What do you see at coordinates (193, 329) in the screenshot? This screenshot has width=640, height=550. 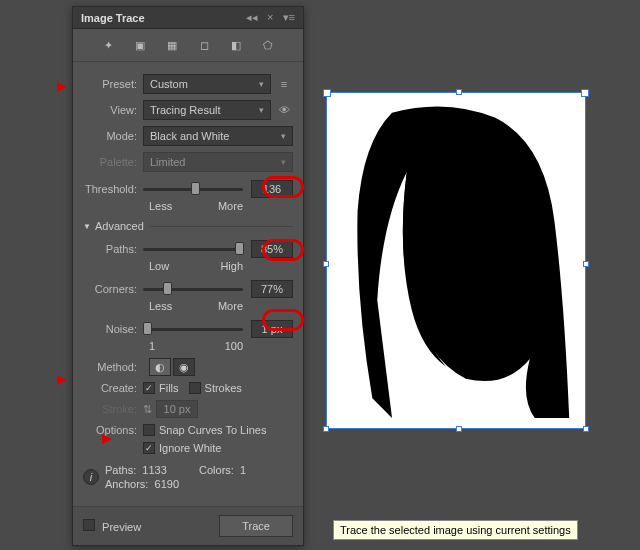 I see `noise-slider` at bounding box center [193, 329].